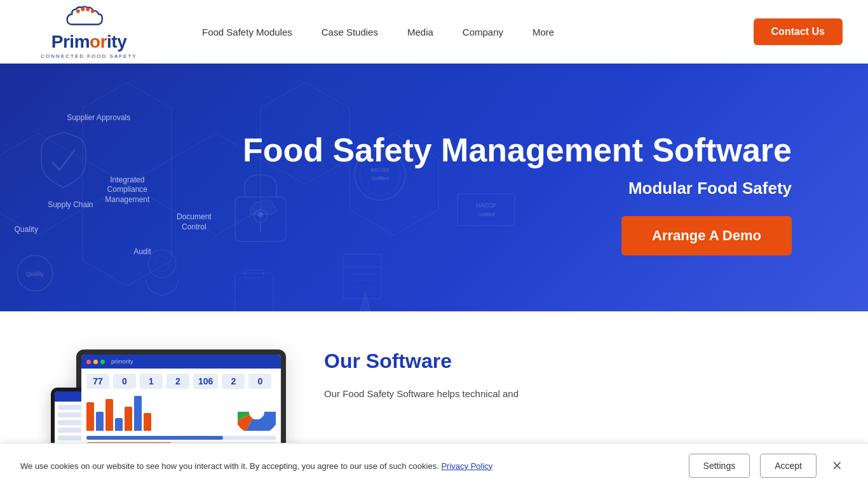 The image size is (868, 488). I want to click on logo-subtitle: CONNECTED FOOD SAFETY, so click(89, 56).